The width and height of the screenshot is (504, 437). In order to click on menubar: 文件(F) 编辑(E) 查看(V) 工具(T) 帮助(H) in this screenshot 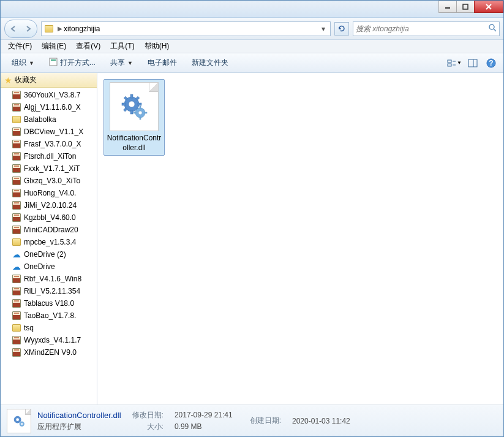, I will do `click(252, 47)`.